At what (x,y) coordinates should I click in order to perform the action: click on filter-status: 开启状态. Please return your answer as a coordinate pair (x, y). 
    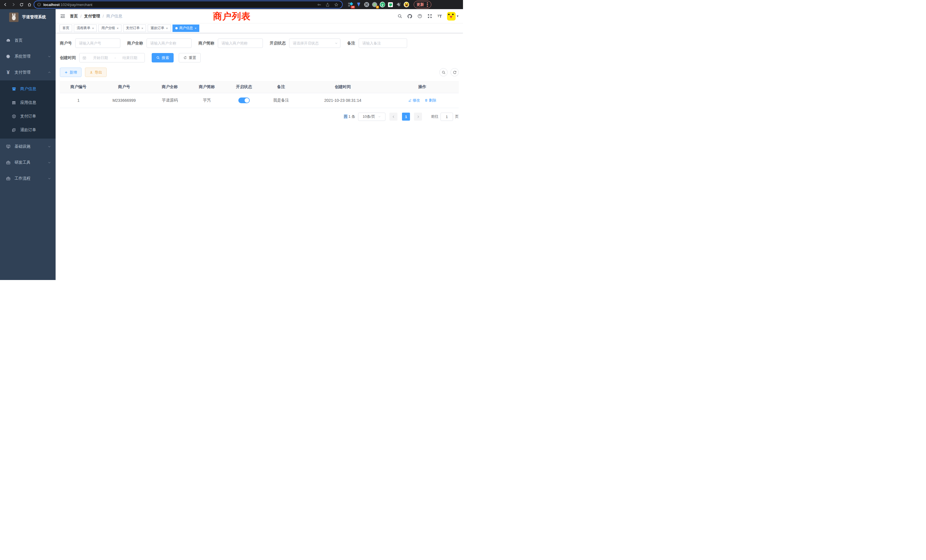
    Looking at the image, I should click on (305, 43).